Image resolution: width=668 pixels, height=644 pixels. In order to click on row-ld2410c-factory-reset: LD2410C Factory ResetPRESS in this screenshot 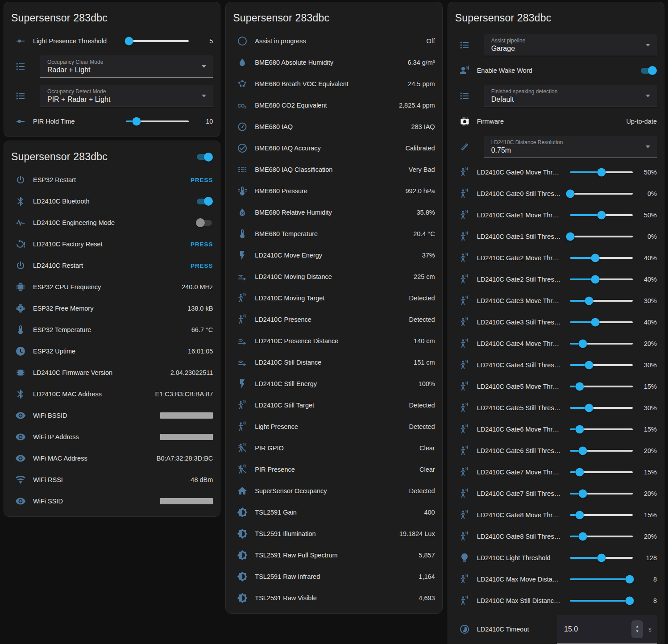, I will do `click(112, 244)`.